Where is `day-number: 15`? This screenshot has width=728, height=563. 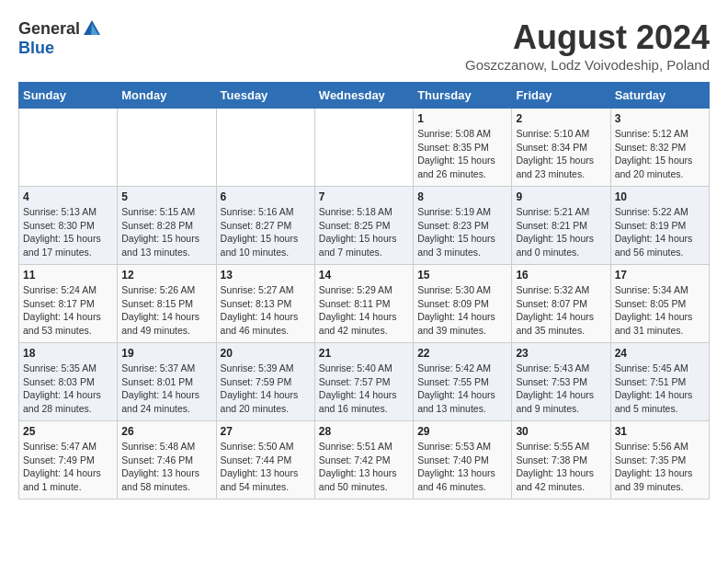
day-number: 15 is located at coordinates (462, 275).